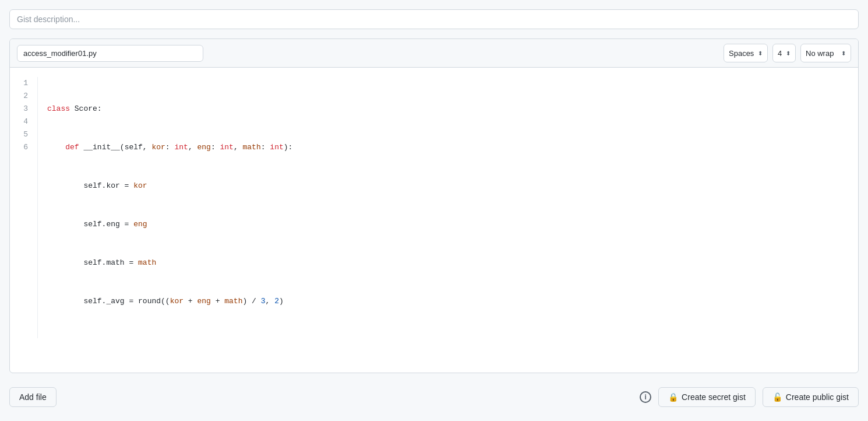 The height and width of the screenshot is (421, 868). Describe the element at coordinates (645, 397) in the screenshot. I see `info-icon: i` at that location.